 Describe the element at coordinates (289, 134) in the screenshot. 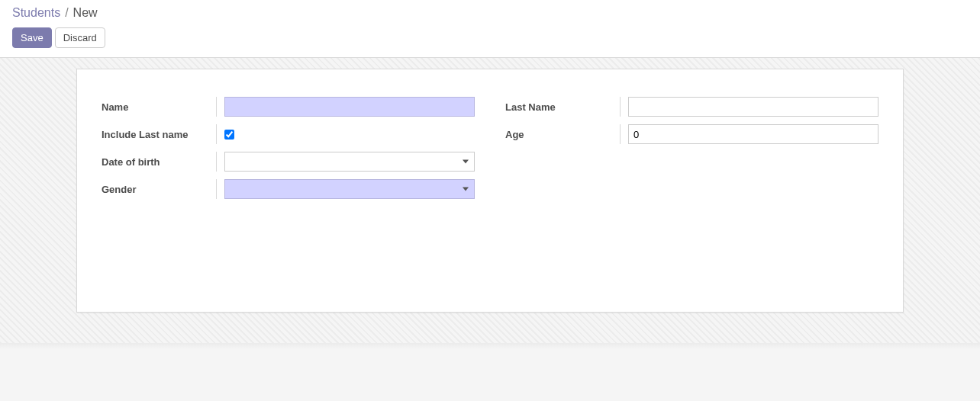

I see `form-row-include-lastname: Include Last name` at that location.